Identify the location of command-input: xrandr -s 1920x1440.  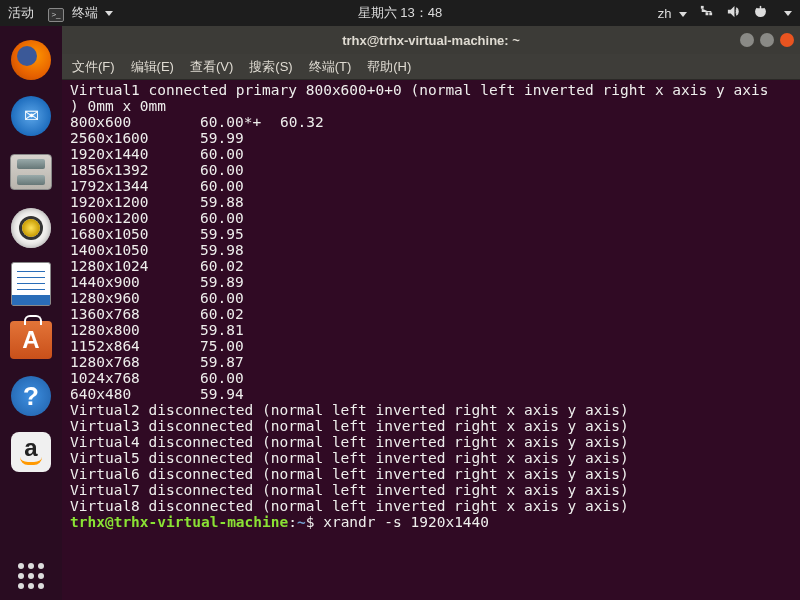
(402, 522).